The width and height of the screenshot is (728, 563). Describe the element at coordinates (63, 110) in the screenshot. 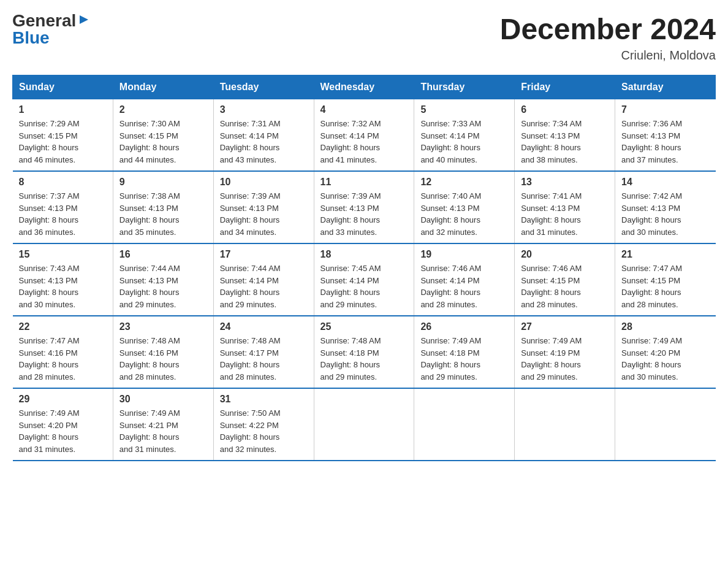

I see `day-number: 1` at that location.